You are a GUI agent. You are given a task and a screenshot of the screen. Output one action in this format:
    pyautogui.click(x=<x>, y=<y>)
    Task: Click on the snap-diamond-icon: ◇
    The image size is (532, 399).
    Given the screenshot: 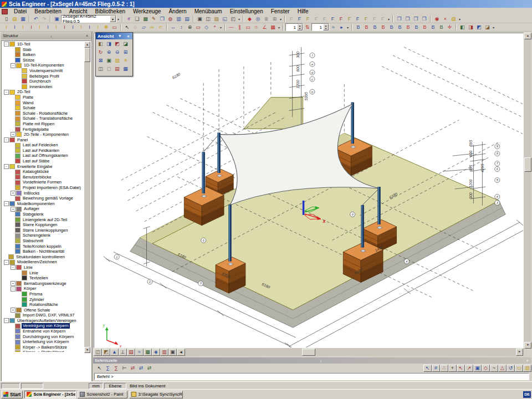 What is the action you would take?
    pyautogui.click(x=485, y=368)
    